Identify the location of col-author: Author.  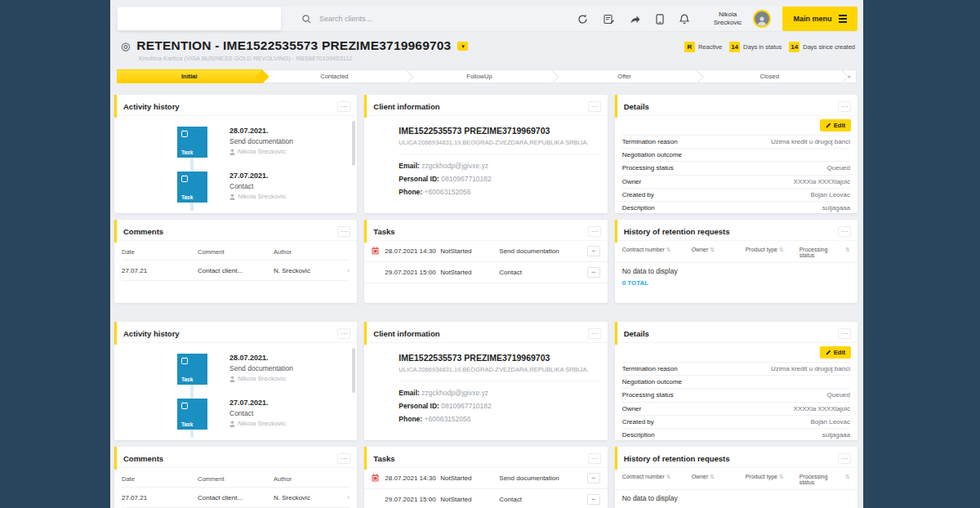
(312, 479).